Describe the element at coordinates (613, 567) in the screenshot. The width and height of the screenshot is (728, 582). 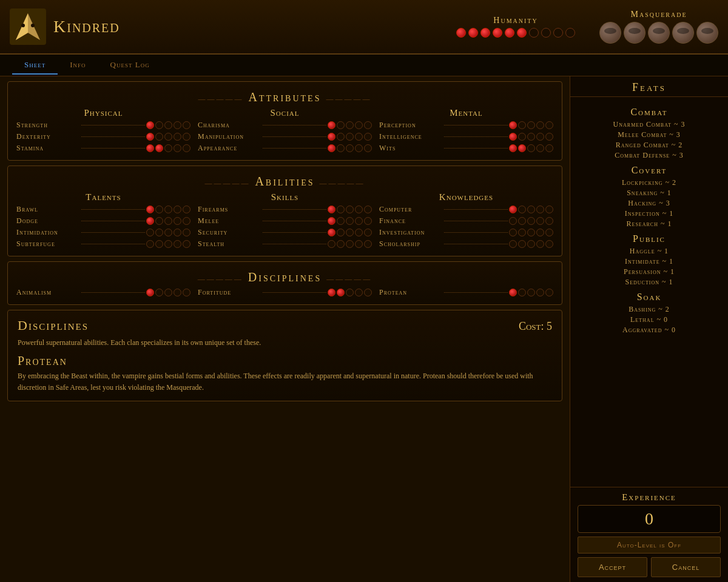
I see `accept-button: Accept` at that location.